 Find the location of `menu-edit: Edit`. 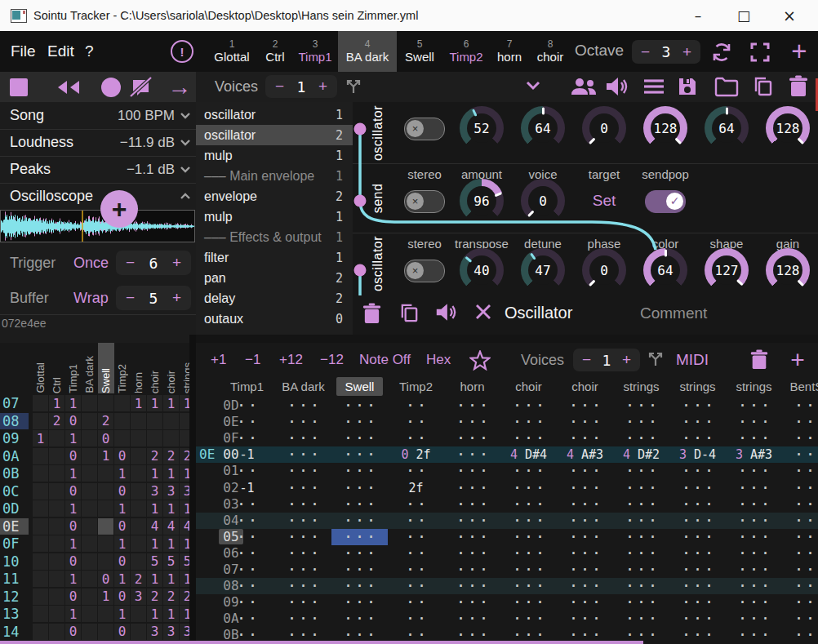

menu-edit: Edit is located at coordinates (60, 51).